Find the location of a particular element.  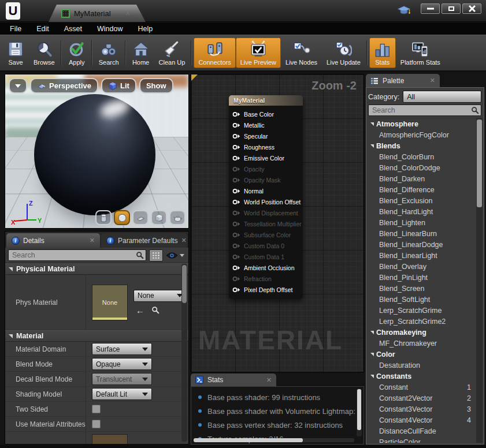

node-pin-row: Tessellation Multiplier is located at coordinates (266, 224).